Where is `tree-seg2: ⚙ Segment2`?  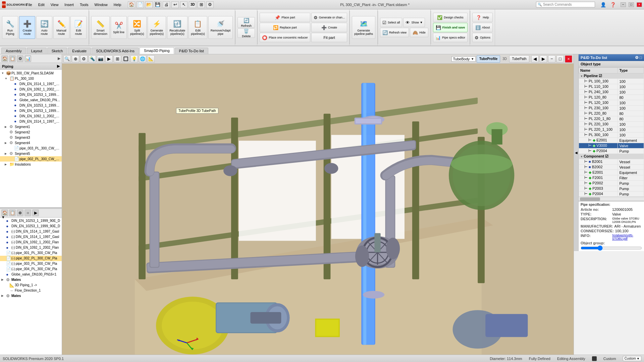 tree-seg2: ⚙ Segment2 is located at coordinates (31, 132).